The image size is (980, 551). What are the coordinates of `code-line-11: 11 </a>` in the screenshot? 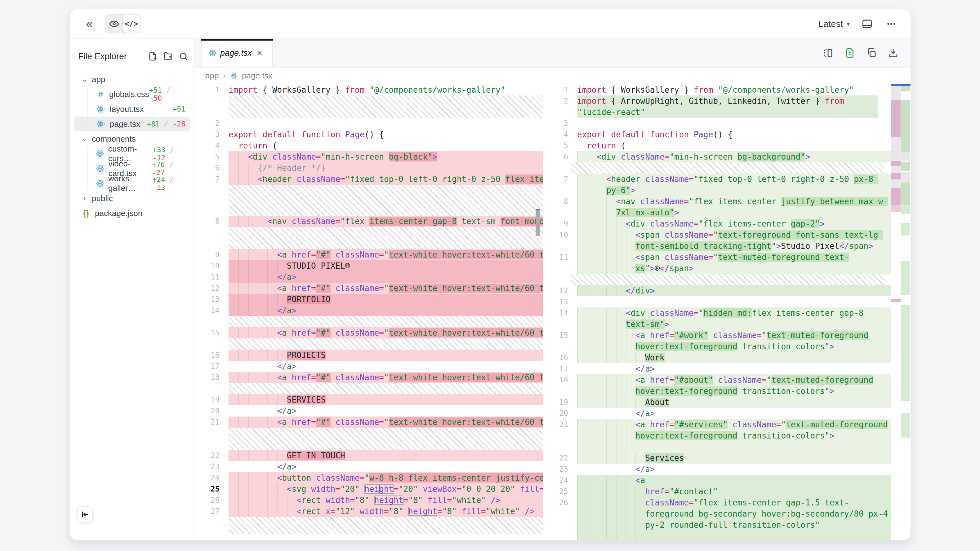 It's located at (372, 277).